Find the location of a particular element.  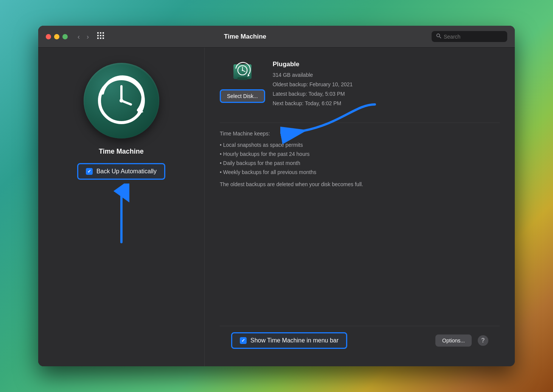

show-menubar-label: Show Time Machine in menu bar is located at coordinates (294, 341).